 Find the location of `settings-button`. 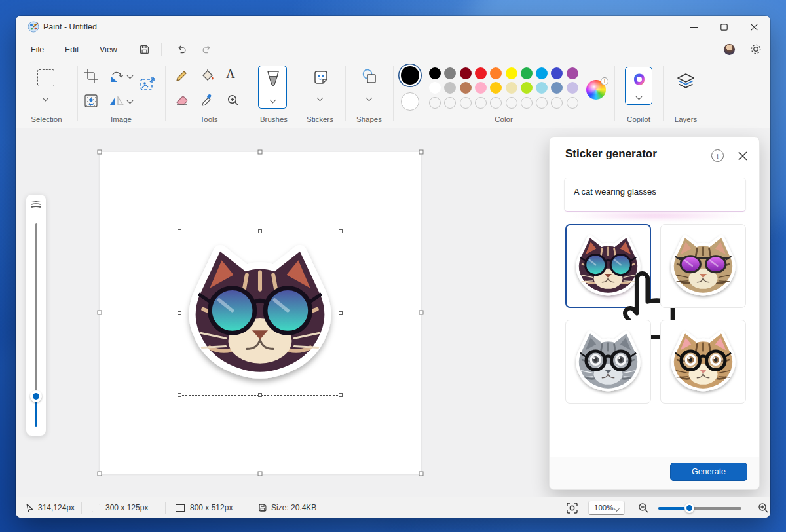

settings-button is located at coordinates (756, 49).